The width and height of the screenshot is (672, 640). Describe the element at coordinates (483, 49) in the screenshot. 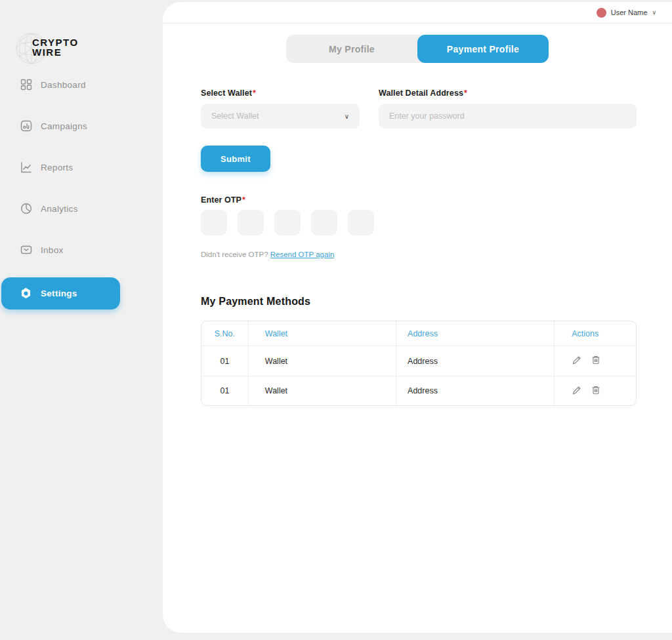

I see `tab-payment-profile: Payment Profile` at that location.